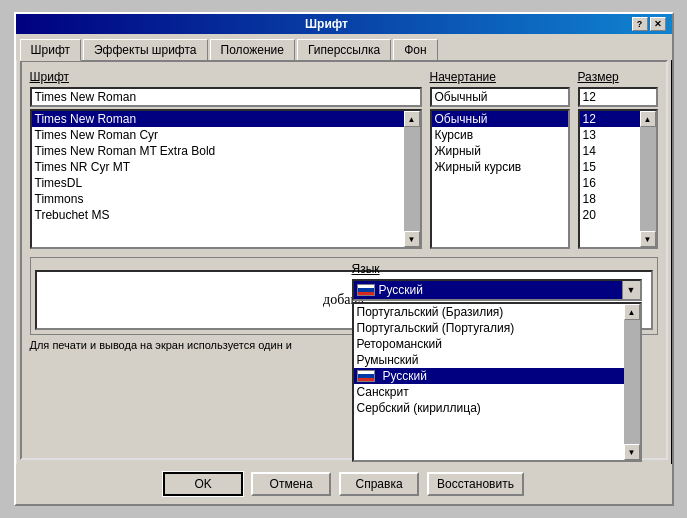 The image size is (687, 518). Describe the element at coordinates (146, 50) in the screenshot. I see `tab-effects: Эффекты шрифта` at that location.